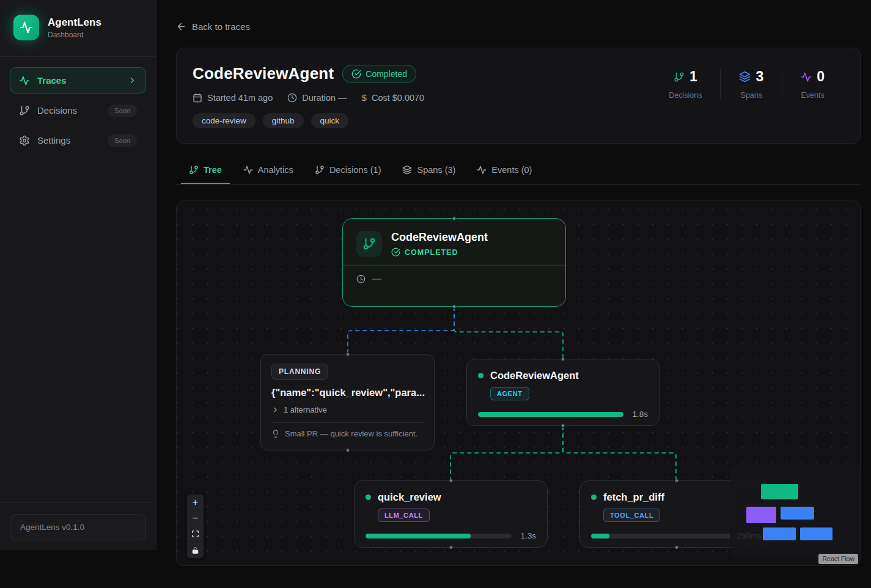 The height and width of the screenshot is (588, 871). Describe the element at coordinates (839, 559) in the screenshot. I see `reactflow-attribution: React Flow` at that location.